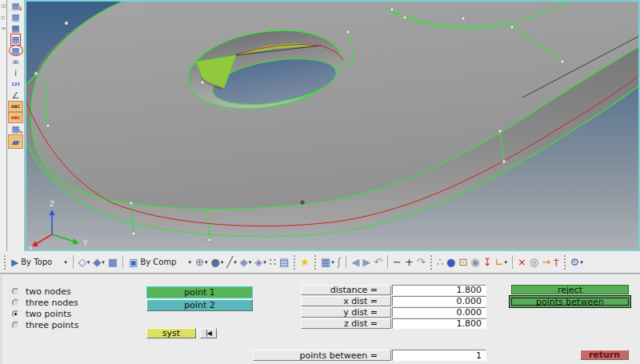  I want to click on display-by-topo: ▶By Topo▾, so click(39, 262).